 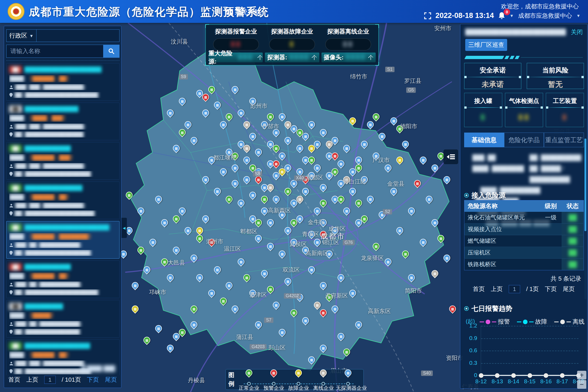 What do you see at coordinates (582, 384) in the screenshot?
I see `zoom-out-button: −` at bounding box center [582, 384].